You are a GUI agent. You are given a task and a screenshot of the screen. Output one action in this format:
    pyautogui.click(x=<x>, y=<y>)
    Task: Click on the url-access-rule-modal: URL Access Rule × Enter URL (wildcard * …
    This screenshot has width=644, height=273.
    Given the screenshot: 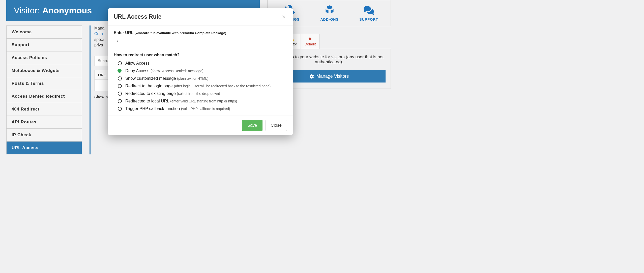 What is the action you would take?
    pyautogui.click(x=200, y=72)
    